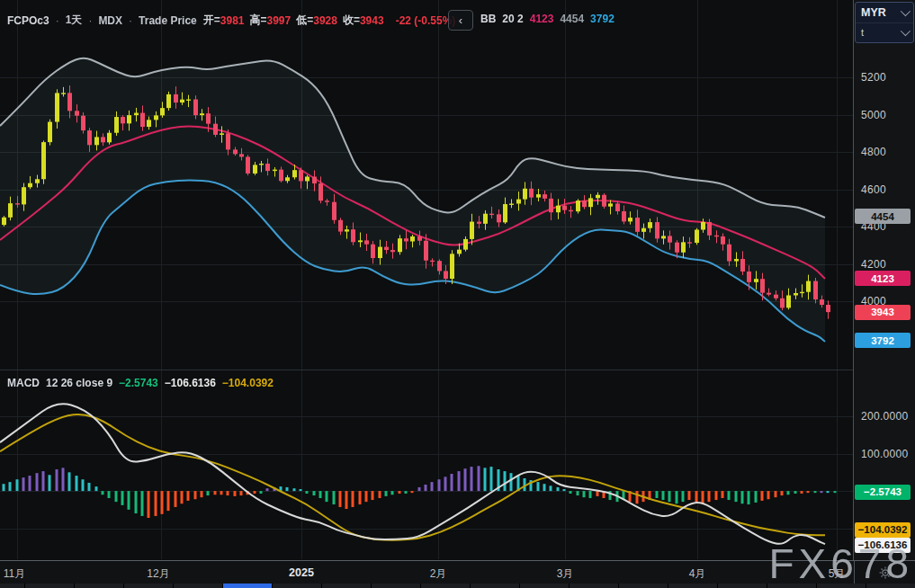 Image resolution: width=915 pixels, height=588 pixels. I want to click on ohlc-label: 收=, so click(351, 20).